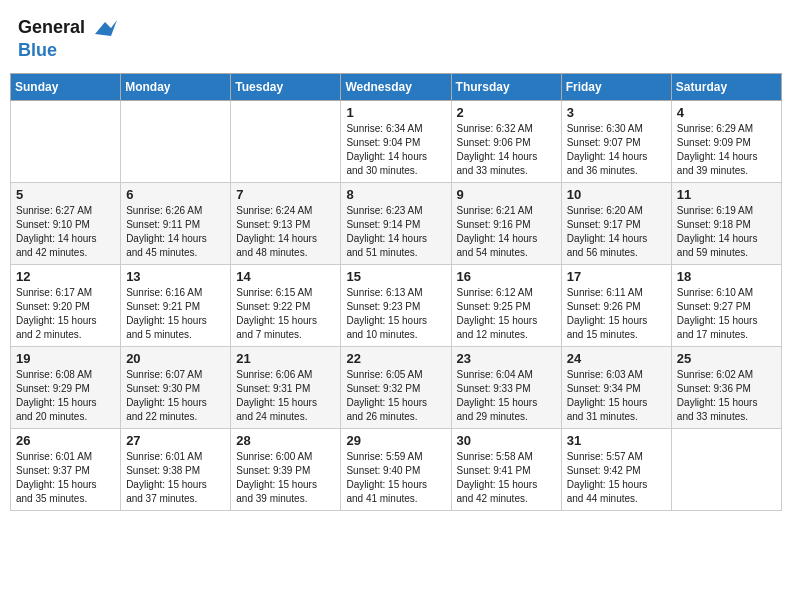 This screenshot has width=792, height=612. What do you see at coordinates (396, 388) in the screenshot?
I see `calendar-cell: 22Sunrise: 6:05 AM Sunset: 9:32 PM Dayli…` at bounding box center [396, 388].